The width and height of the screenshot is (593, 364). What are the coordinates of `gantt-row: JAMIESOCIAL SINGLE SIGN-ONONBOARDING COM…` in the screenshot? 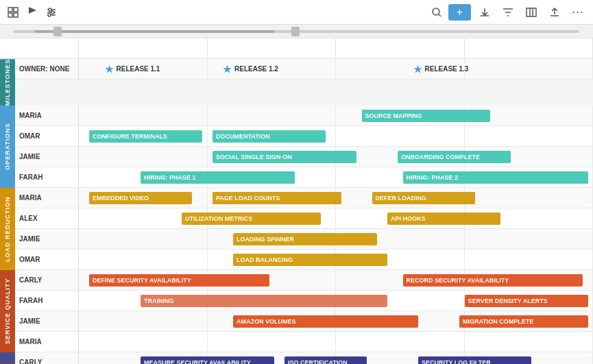 It's located at (304, 157).